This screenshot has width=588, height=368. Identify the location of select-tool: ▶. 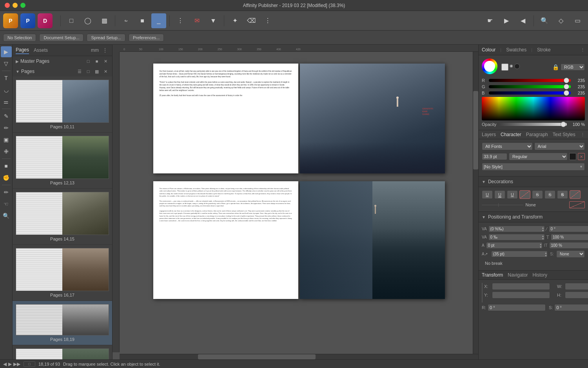
(6, 52).